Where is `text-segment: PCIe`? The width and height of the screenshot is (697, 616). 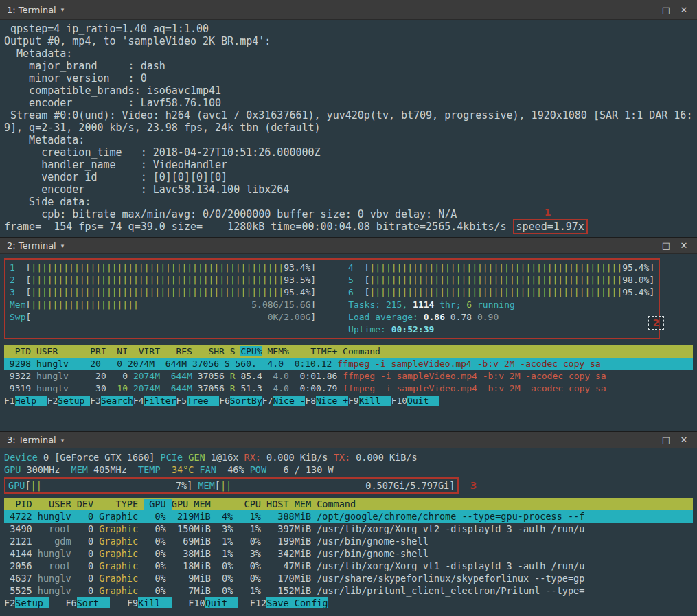 text-segment: PCIe is located at coordinates (172, 457).